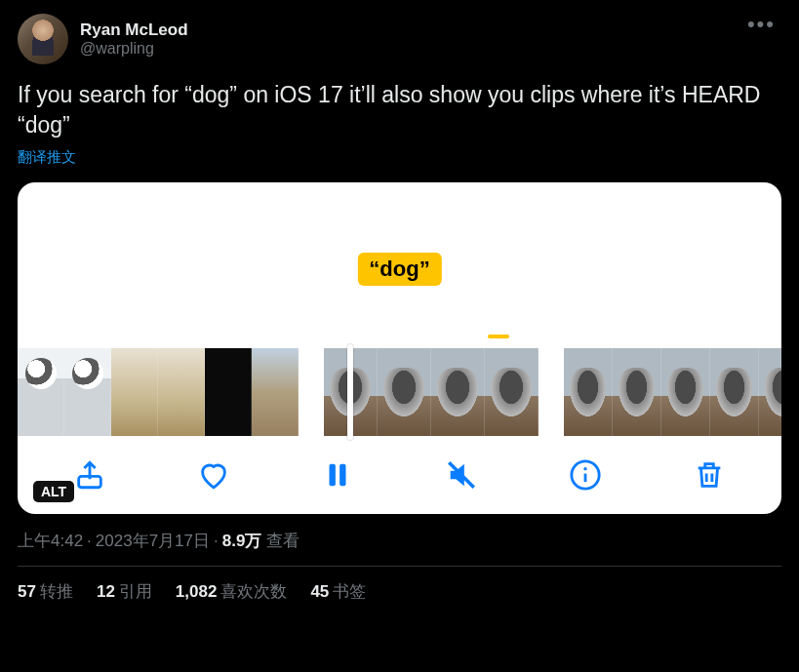 This screenshot has width=799, height=672. What do you see at coordinates (105, 591) in the screenshot?
I see `stat-count: 12` at bounding box center [105, 591].